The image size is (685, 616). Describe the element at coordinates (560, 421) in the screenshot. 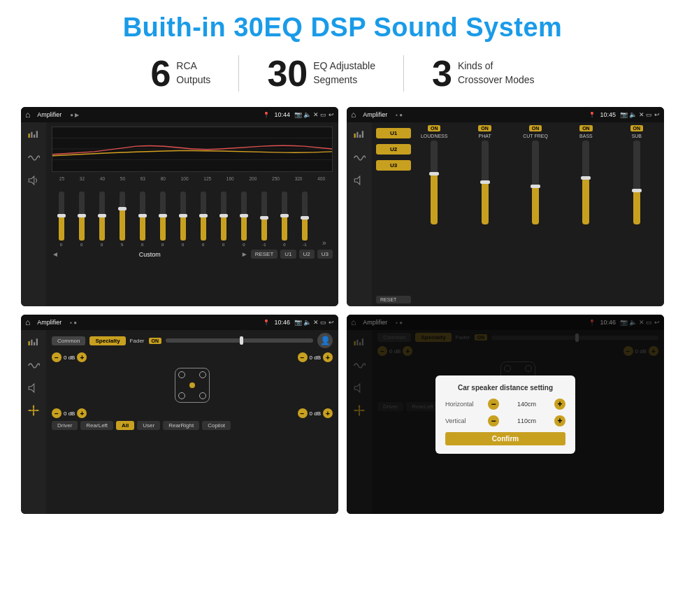

I see `vertical-plus-btn: +` at that location.